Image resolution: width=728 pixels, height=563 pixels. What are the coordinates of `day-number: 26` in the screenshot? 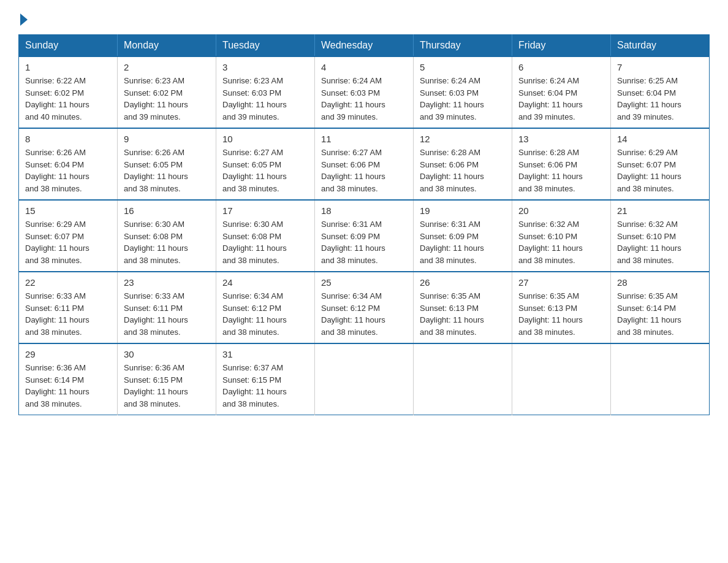 It's located at (463, 282).